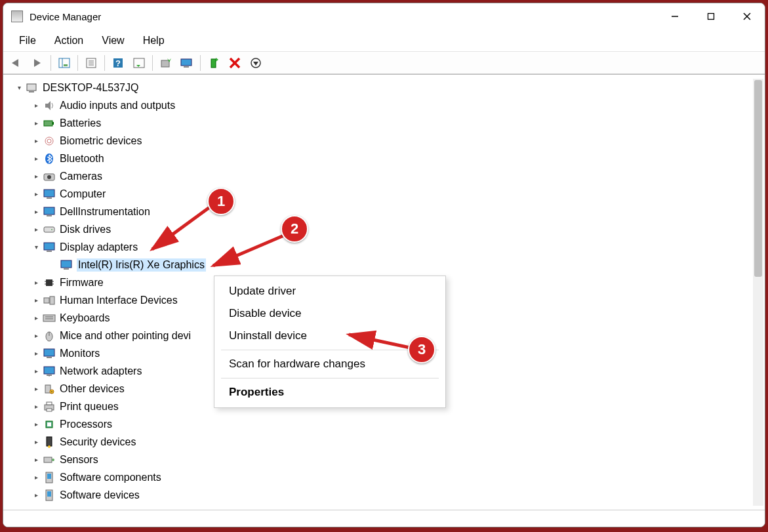 The height and width of the screenshot is (532, 768). Describe the element at coordinates (85, 230) in the screenshot. I see `tree-item-label: Disk drives` at that location.